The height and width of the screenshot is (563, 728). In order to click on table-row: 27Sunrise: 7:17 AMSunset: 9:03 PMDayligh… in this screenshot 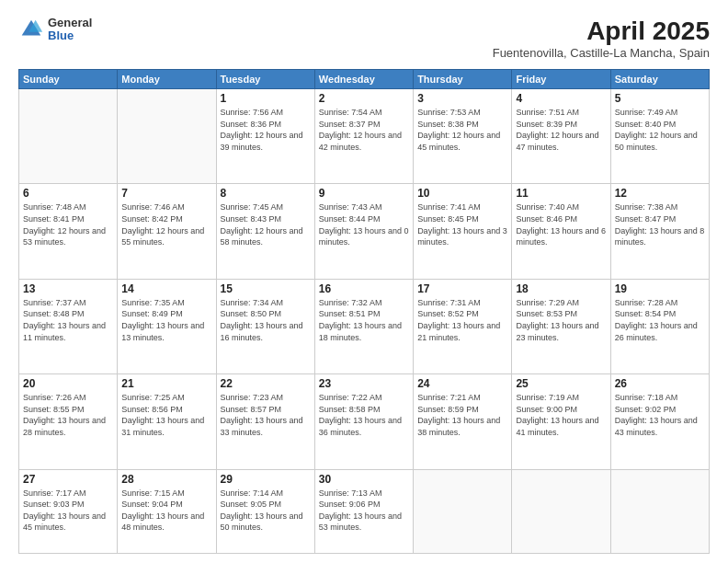, I will do `click(68, 511)`.